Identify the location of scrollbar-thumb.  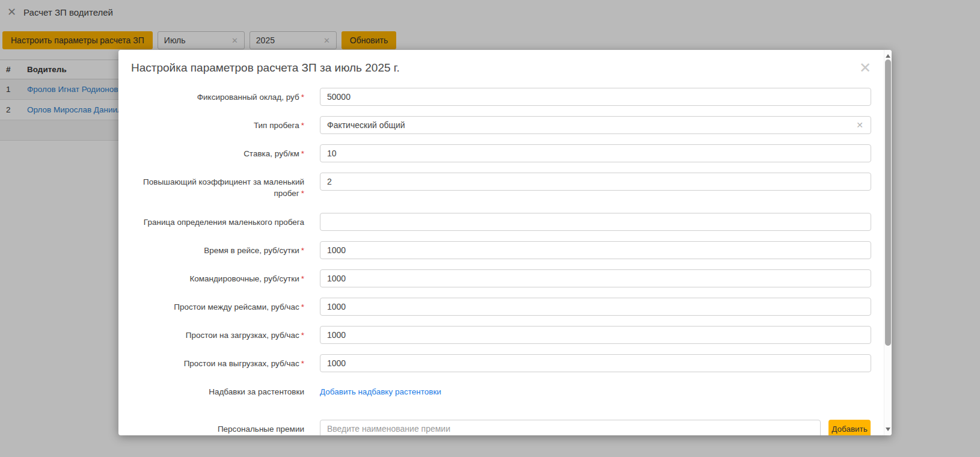
(888, 203).